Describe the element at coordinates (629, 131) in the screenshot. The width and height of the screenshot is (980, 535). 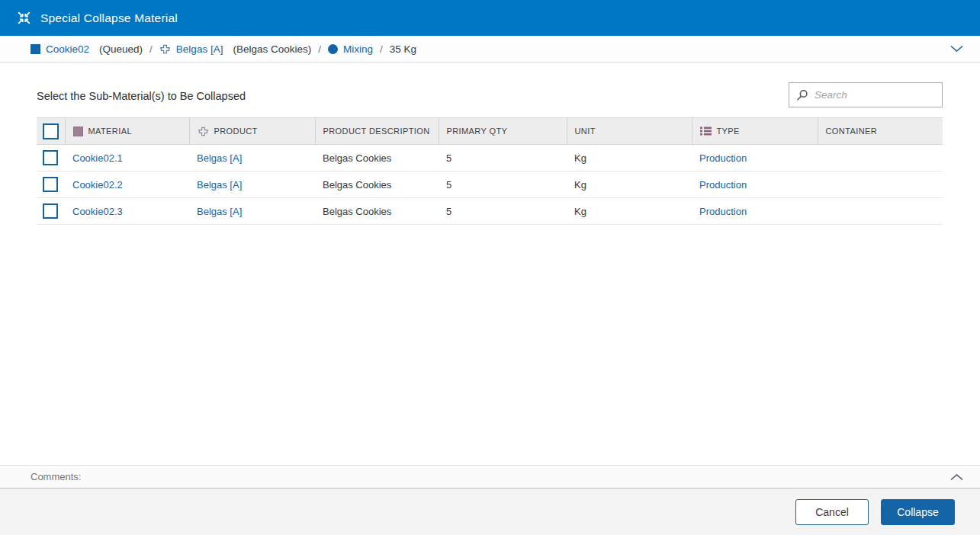
I see `column-header-unit: UNIT` at that location.